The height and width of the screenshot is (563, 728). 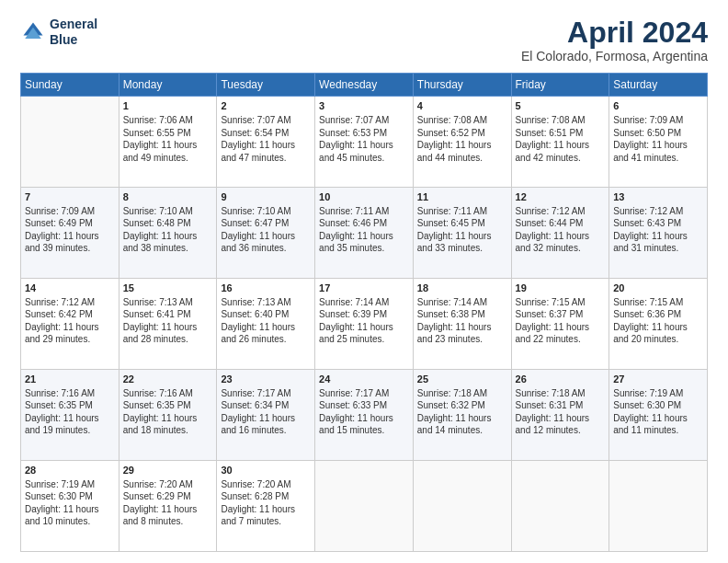 I want to click on day-info: Sunrise: 7:10 AM, so click(x=266, y=212).